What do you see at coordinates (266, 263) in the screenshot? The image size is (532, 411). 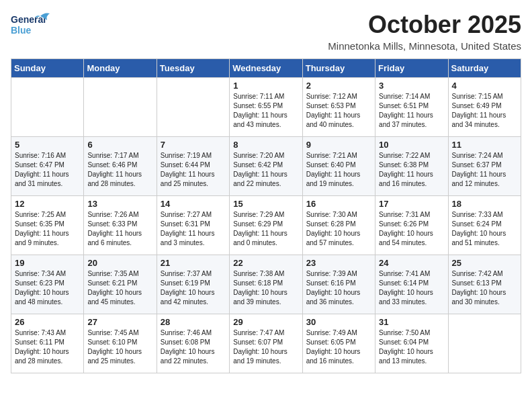 I see `day-number: 22` at bounding box center [266, 263].